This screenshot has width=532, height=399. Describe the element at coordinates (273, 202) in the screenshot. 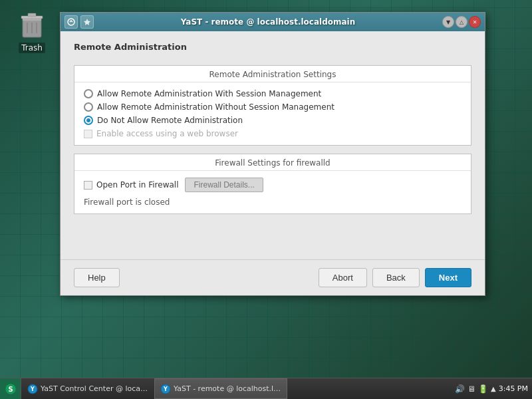

I see `firewall-status: Firewall port is closed` at that location.